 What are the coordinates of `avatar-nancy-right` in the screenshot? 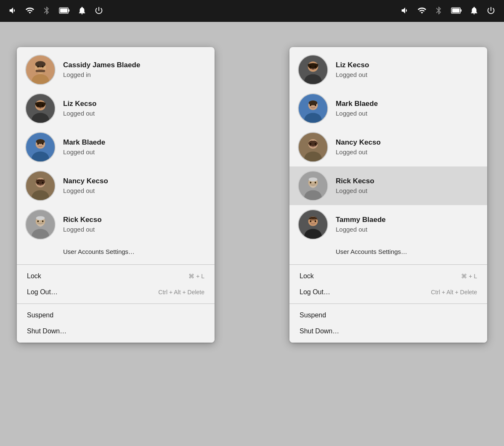 It's located at (313, 147).